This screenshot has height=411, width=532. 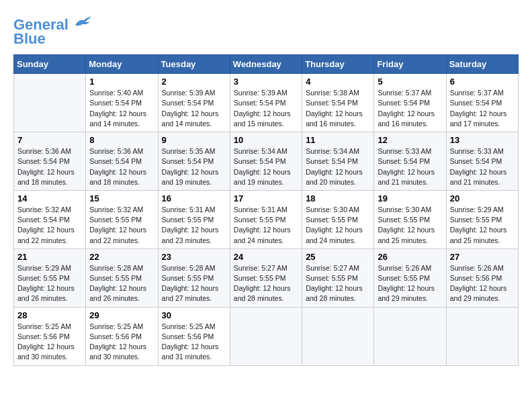 What do you see at coordinates (482, 64) in the screenshot?
I see `col-header-saturday: Saturday` at bounding box center [482, 64].